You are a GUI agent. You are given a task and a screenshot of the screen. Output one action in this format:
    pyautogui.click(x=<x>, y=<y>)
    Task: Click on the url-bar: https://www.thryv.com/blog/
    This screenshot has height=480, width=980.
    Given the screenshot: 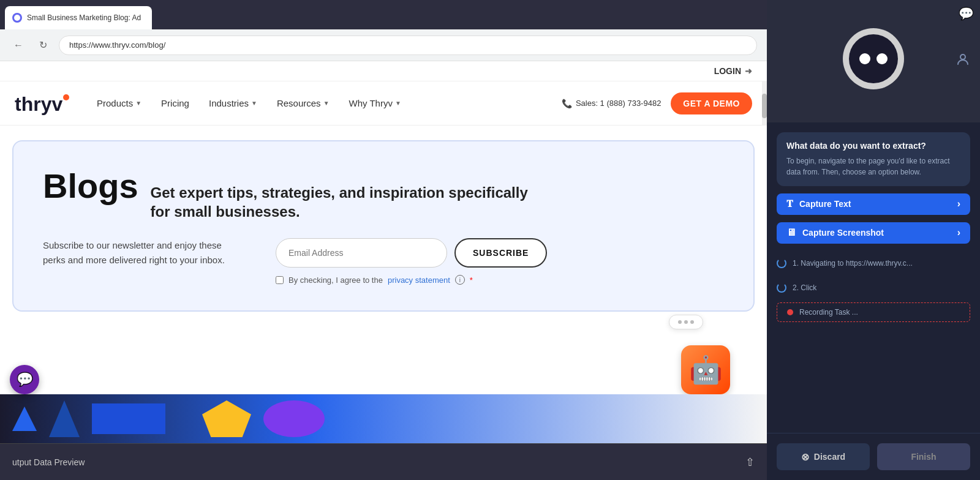 What is the action you would take?
    pyautogui.click(x=408, y=45)
    